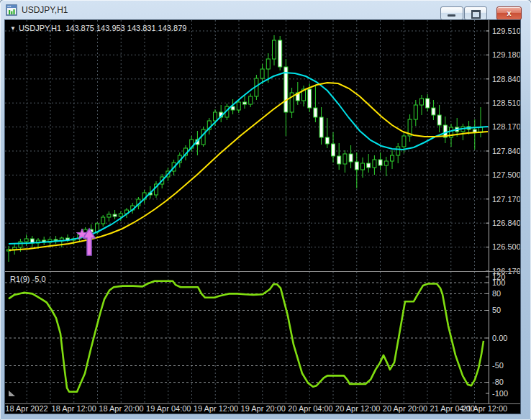 This screenshot has height=420, width=531. Describe the element at coordinates (499, 338) in the screenshot. I see `indicator-axis-label: 0.00` at that location.